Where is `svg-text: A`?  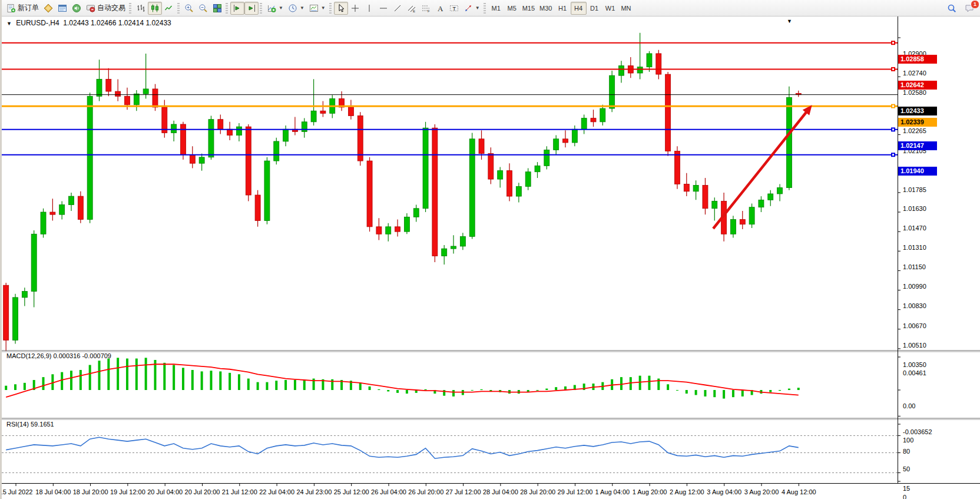 svg-text: A is located at coordinates (441, 8).